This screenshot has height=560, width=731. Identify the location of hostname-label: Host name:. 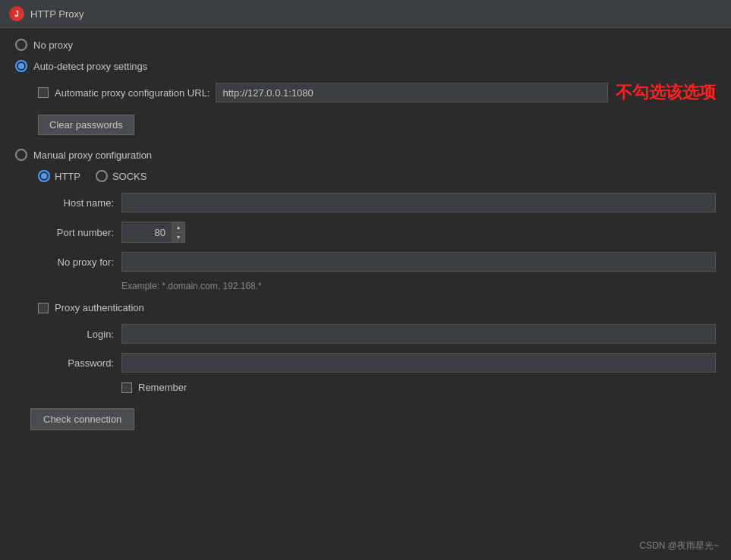
(76, 203).